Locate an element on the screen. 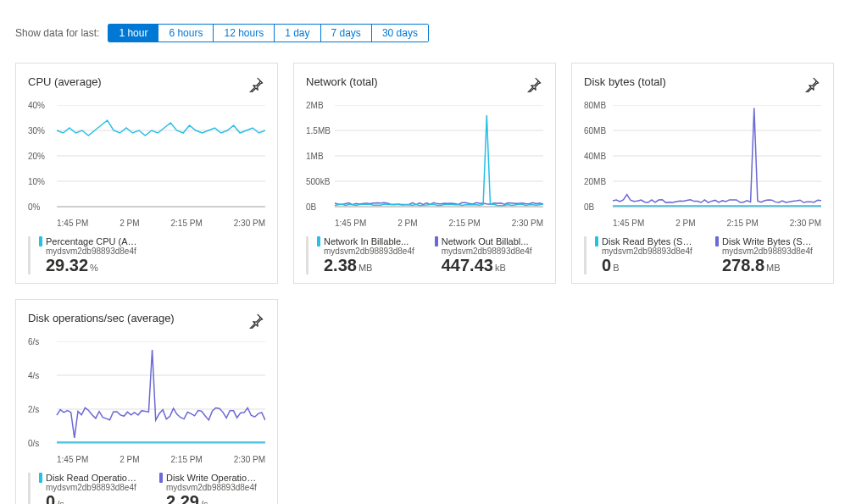 Image resolution: width=856 pixels, height=504 pixels. time-range-tab: 1 hour is located at coordinates (134, 33).